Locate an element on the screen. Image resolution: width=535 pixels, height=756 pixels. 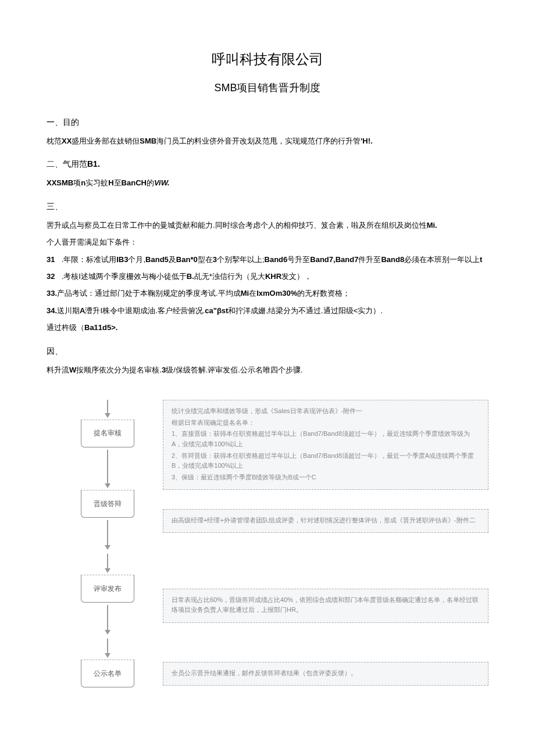
text: 3 is located at coordinates (215, 259).